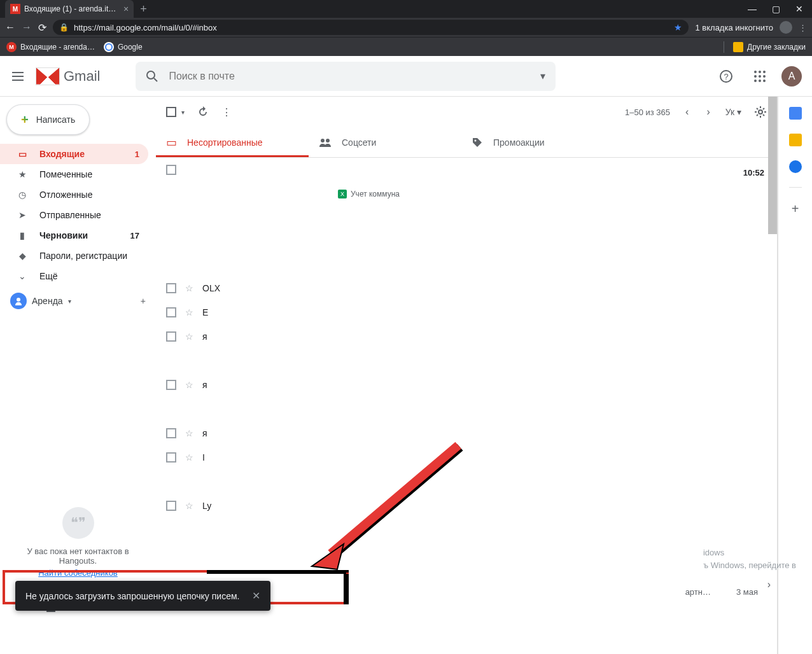 The width and height of the screenshot is (812, 654). Describe the element at coordinates (726, 76) in the screenshot. I see `support-icon: ?` at that location.